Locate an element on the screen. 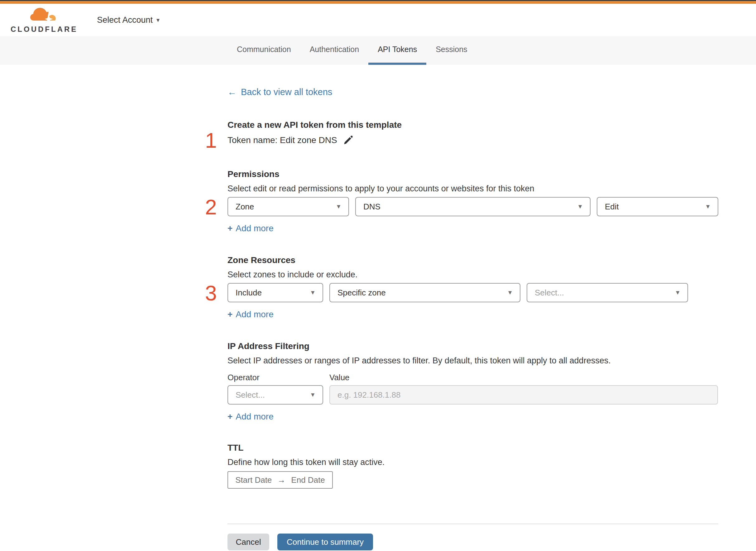  cancel-button: Cancel is located at coordinates (248, 542).